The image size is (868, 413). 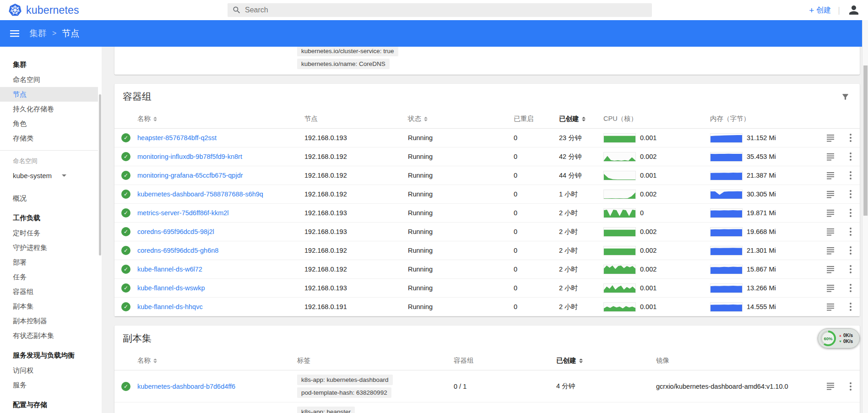 What do you see at coordinates (304, 361) in the screenshot?
I see `column-label: 标签` at bounding box center [304, 361].